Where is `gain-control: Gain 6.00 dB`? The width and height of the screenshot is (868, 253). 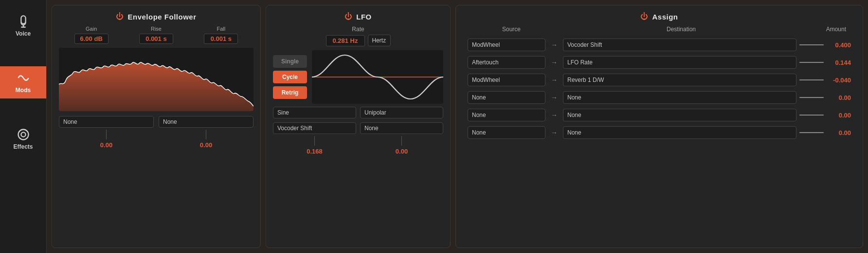
gain-control: Gain 6.00 dB is located at coordinates (91, 35).